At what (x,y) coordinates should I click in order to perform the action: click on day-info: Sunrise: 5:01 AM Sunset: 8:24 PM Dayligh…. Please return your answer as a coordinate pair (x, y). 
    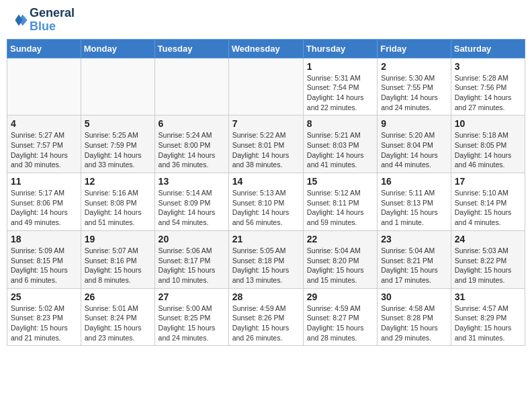
    Looking at the image, I should click on (118, 324).